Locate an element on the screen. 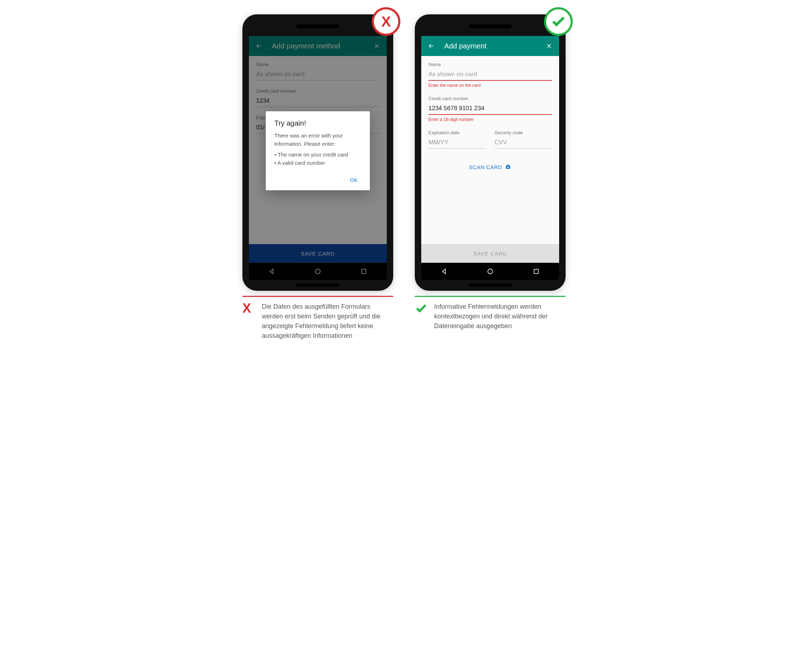  square-recent-icon is located at coordinates (536, 272).